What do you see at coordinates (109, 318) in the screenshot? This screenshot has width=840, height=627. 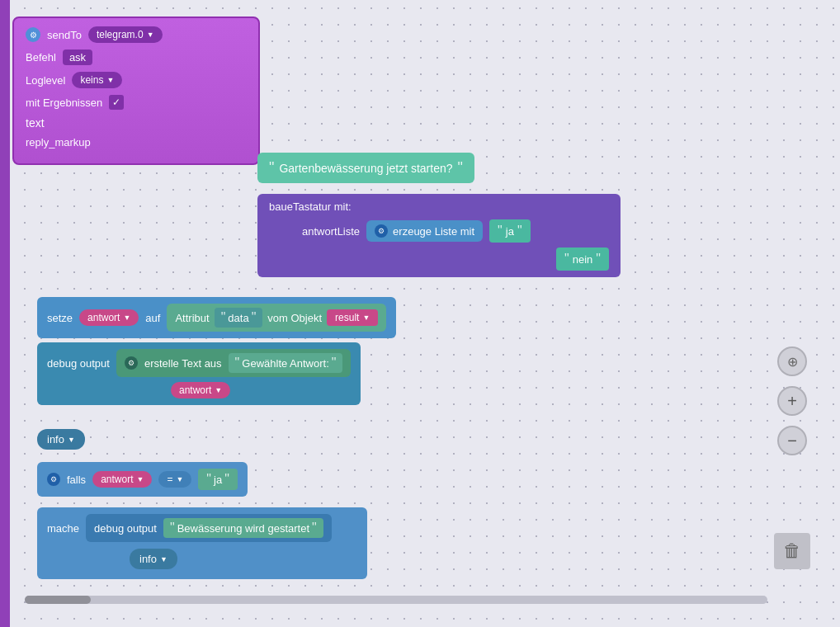 I see `antwort-var-1: antwort ▼` at bounding box center [109, 318].